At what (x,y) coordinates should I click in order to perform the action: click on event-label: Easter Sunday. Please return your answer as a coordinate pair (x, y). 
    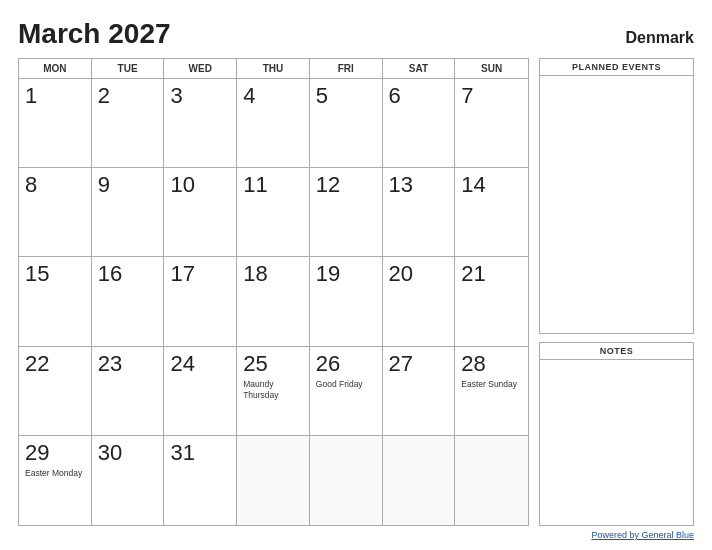
    Looking at the image, I should click on (492, 384).